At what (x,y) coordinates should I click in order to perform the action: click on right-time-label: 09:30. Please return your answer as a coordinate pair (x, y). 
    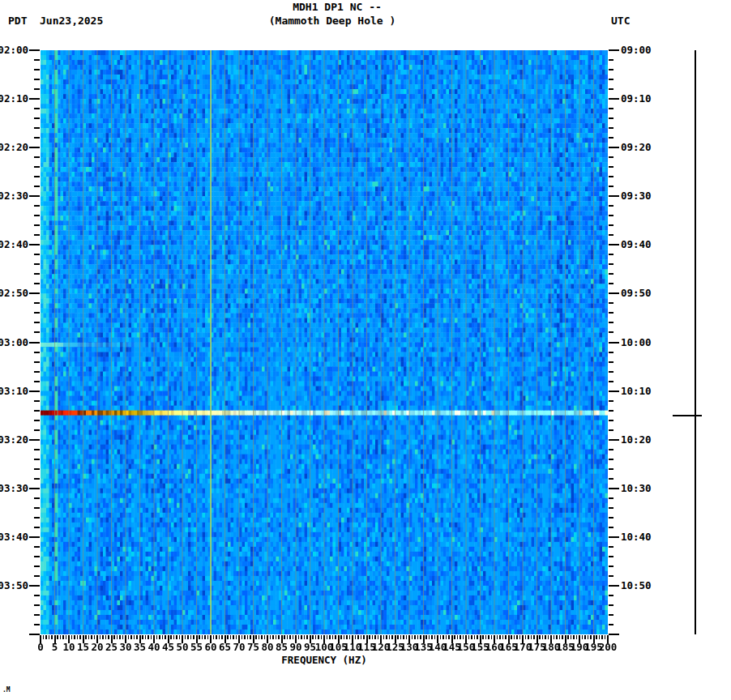
    Looking at the image, I should click on (636, 196).